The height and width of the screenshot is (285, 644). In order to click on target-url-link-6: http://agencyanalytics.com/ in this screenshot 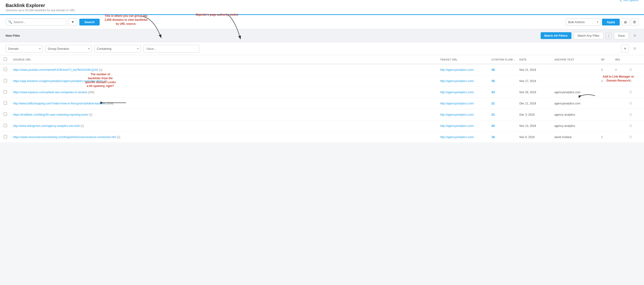, I will do `click(457, 137)`.